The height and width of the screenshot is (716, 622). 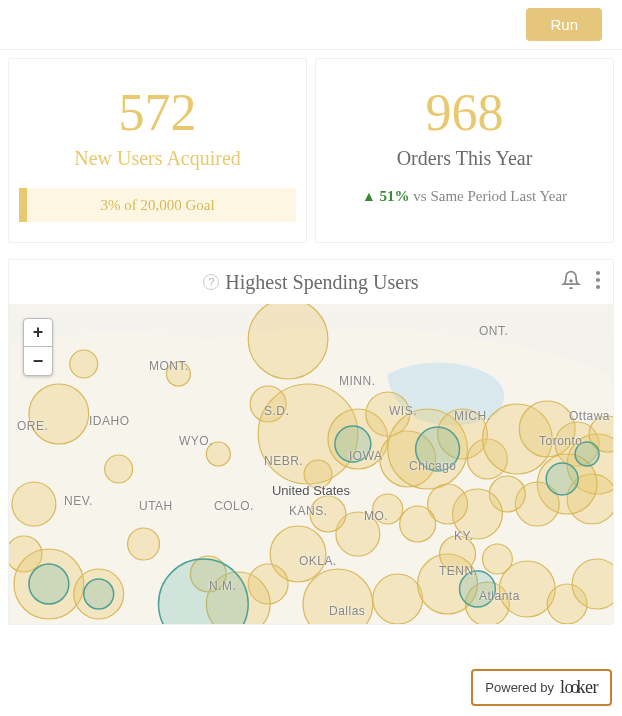 I want to click on map-region-label: MICH., so click(x=472, y=416).